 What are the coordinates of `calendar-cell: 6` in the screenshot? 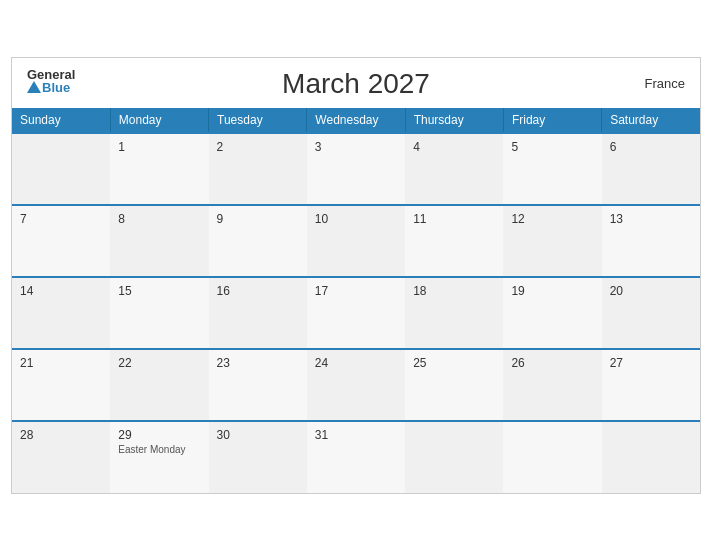 It's located at (651, 169).